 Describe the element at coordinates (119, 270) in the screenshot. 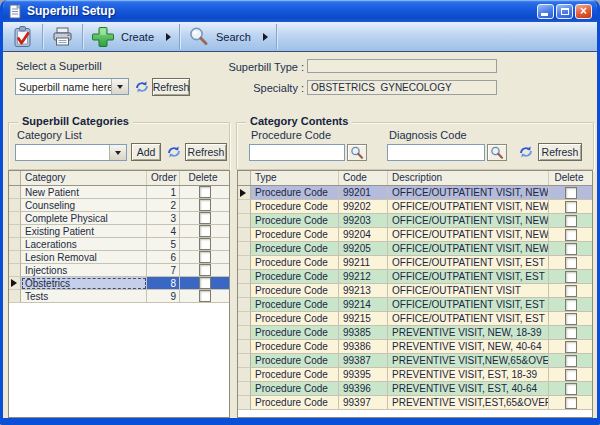

I see `category-row: Injections 7` at that location.